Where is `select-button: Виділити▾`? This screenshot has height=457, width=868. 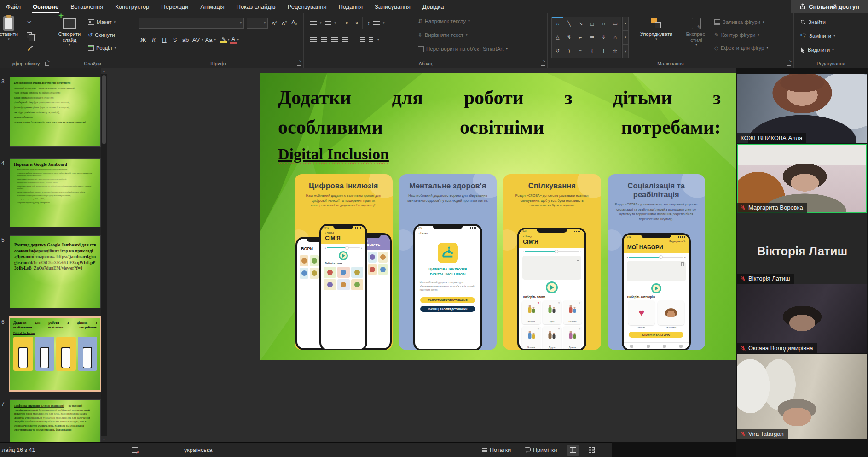
select-button: Виділити▾ is located at coordinates (817, 50).